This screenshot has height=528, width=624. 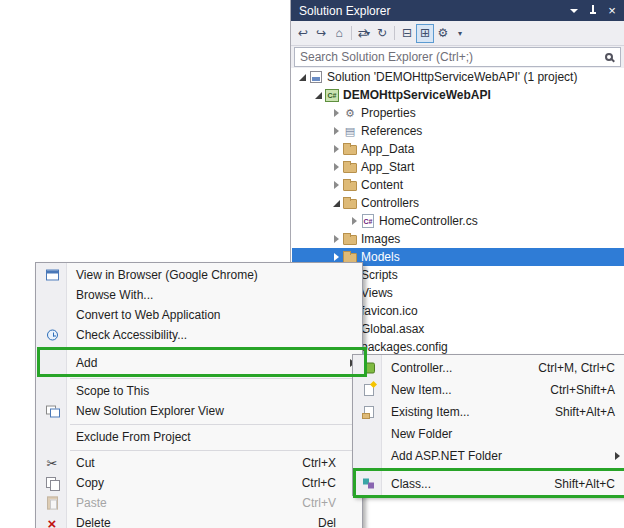 I want to click on tree-item-label: Images, so click(x=380, y=239).